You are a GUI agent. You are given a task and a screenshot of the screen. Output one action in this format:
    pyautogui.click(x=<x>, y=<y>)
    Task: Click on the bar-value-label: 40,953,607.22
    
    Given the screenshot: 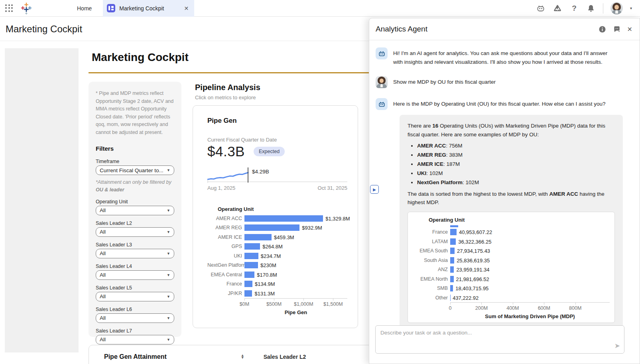 What is the action you would take?
    pyautogui.click(x=475, y=232)
    